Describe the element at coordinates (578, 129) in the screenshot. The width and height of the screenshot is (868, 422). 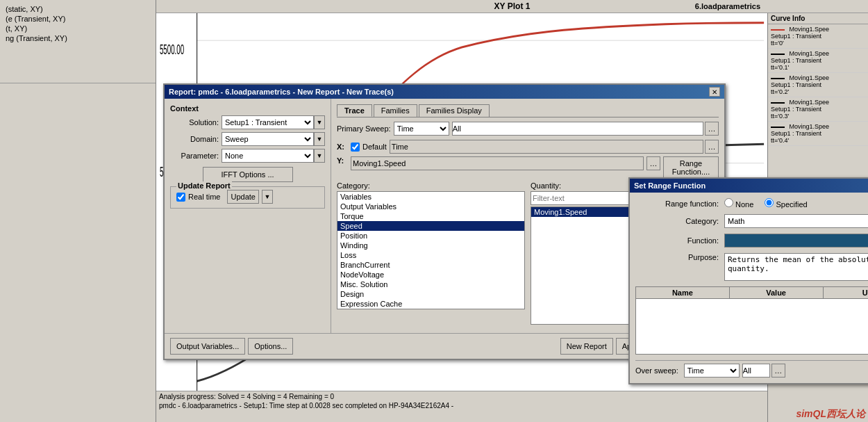
I see `primary-sweep-value` at that location.